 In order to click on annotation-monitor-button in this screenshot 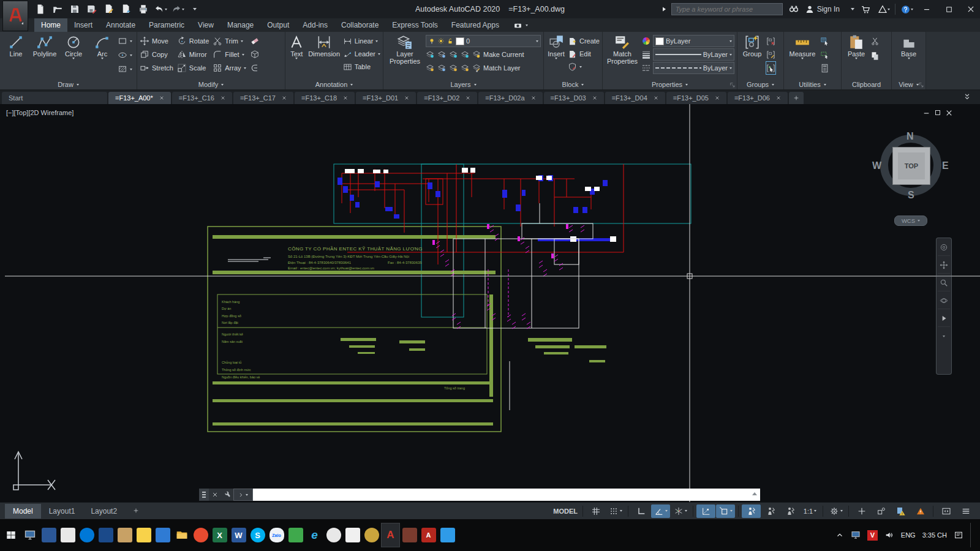, I will do `click(861, 511)`.